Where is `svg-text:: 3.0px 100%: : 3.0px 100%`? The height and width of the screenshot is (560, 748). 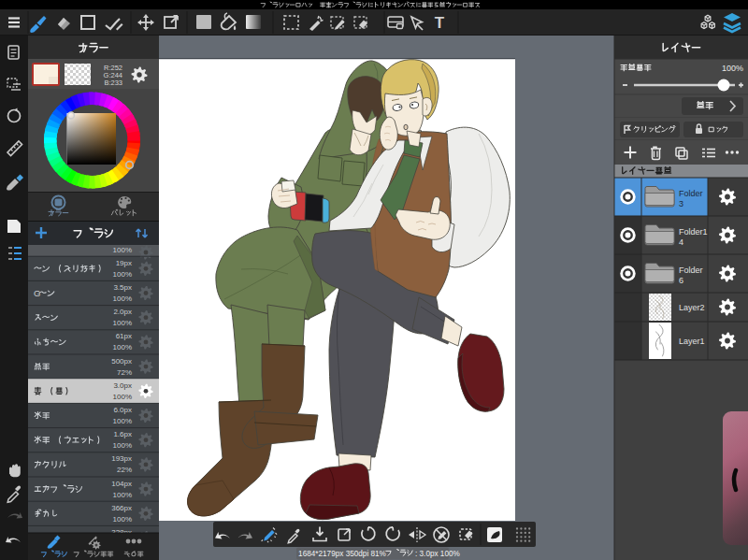 svg-text:: 3.0px 100%: : 3.0px 100% is located at coordinates (438, 553).